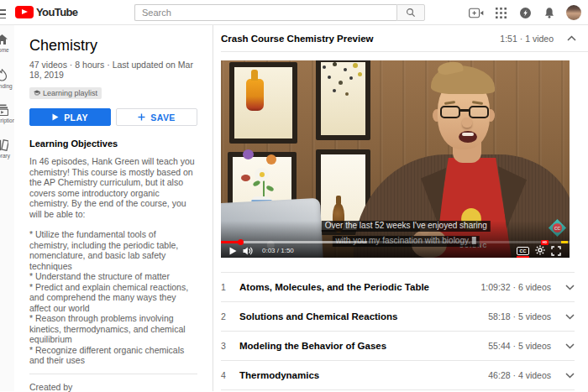 This screenshot has height=392, width=588. I want to click on player-play-button, so click(234, 251).